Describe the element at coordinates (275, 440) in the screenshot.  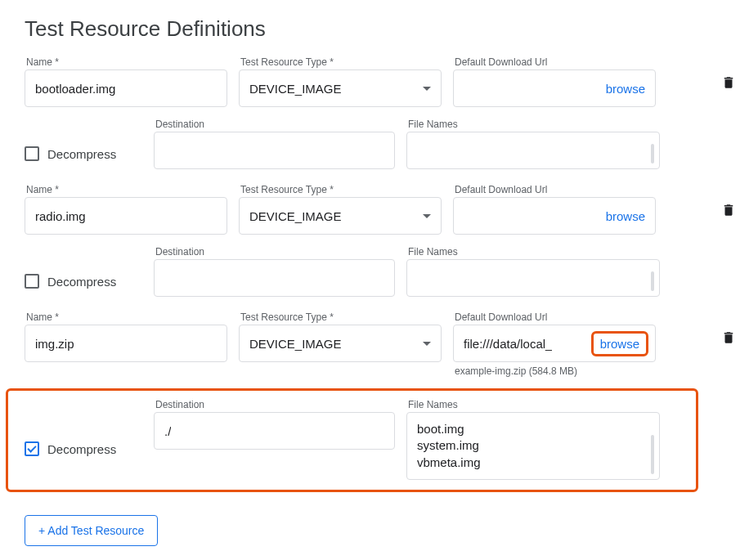
I see `destination-field: Destination ./` at that location.